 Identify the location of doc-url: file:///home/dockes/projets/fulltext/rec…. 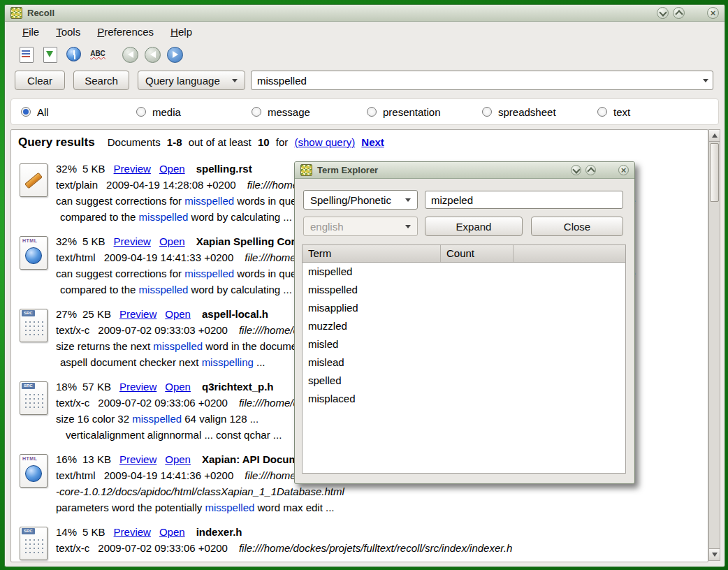
(376, 548).